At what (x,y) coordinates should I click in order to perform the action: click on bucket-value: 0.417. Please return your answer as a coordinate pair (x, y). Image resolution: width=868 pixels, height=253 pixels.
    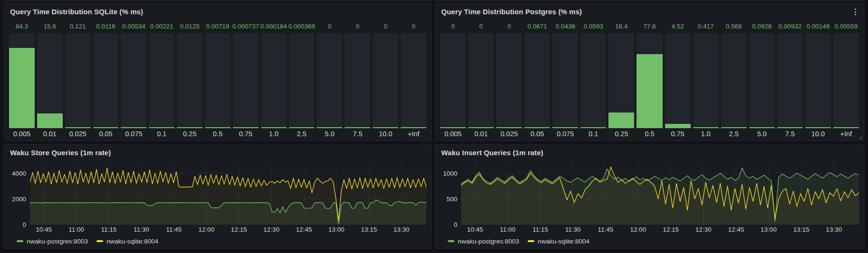
    Looking at the image, I should click on (706, 26).